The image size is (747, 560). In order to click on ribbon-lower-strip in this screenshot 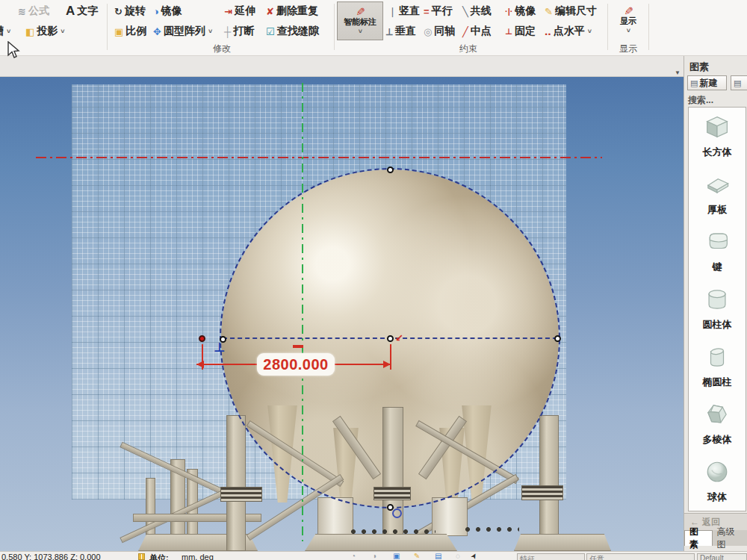, I will do `click(342, 66)`.